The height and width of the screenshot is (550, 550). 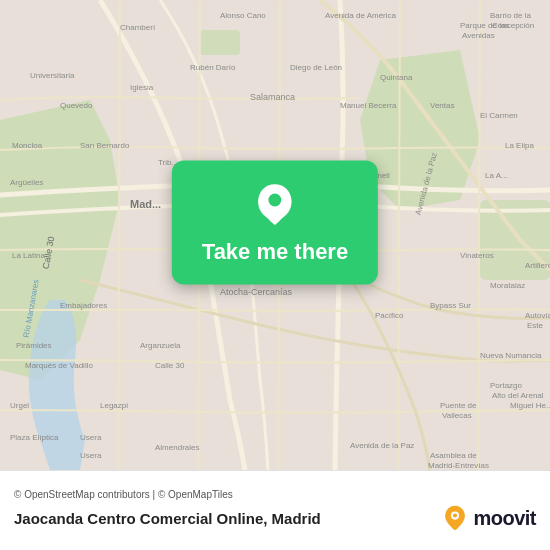 I want to click on svg-text: Pirámides, so click(x=34, y=346).